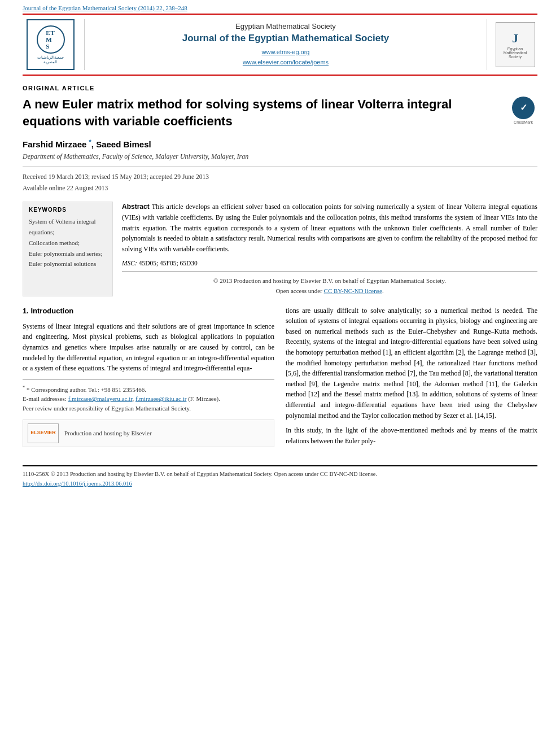  Describe the element at coordinates (280, 177) in the screenshot. I see `received-revised-accepted: Received 19 March 2013; revised 15 May 2…` at that location.